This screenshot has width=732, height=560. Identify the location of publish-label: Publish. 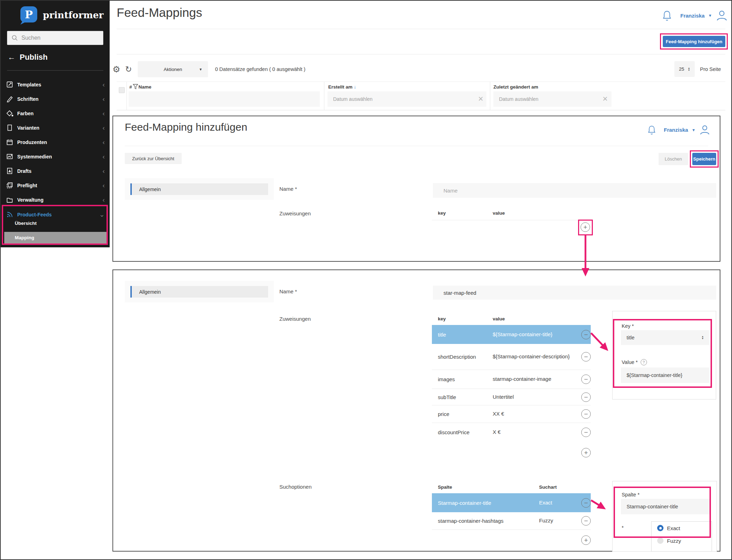
(34, 57).